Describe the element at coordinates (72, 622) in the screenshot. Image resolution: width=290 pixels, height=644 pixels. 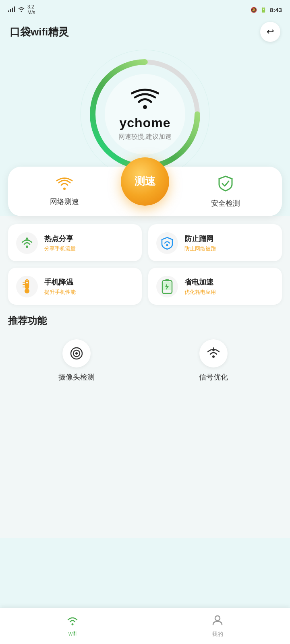
I see `nav-wifi-icon` at that location.